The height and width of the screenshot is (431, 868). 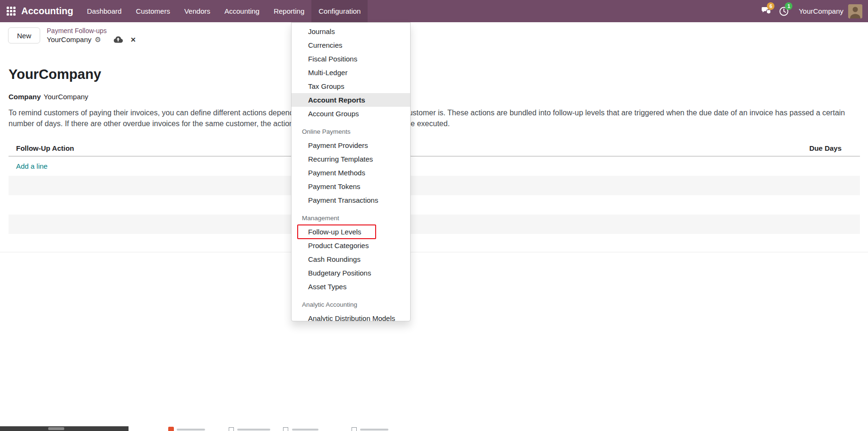 What do you see at coordinates (434, 166) in the screenshot?
I see `add-a-line-link: Add a line` at bounding box center [434, 166].